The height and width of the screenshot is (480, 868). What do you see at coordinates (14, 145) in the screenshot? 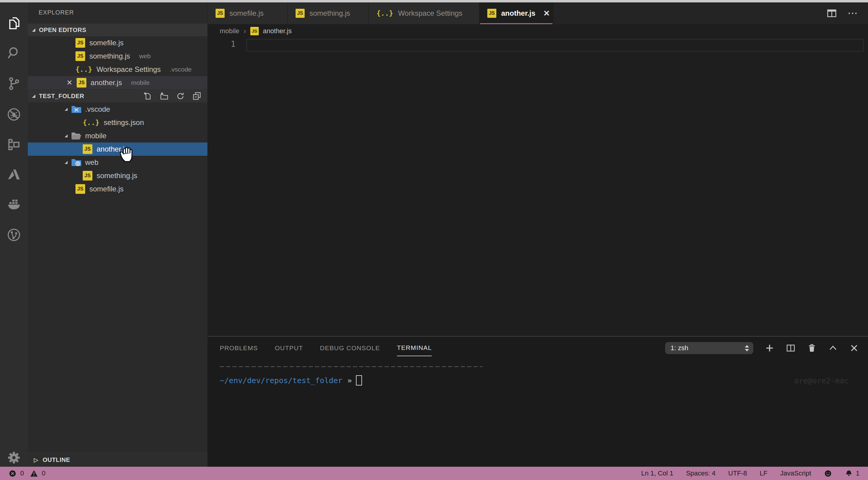
I see `extensions-square-icon` at bounding box center [14, 145].